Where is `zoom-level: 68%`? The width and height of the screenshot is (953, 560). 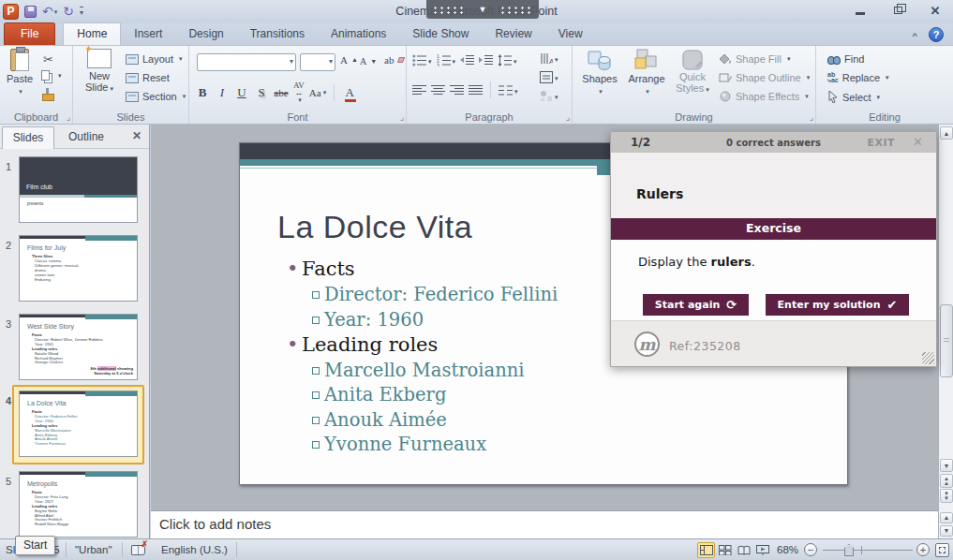 zoom-level: 68% is located at coordinates (787, 550).